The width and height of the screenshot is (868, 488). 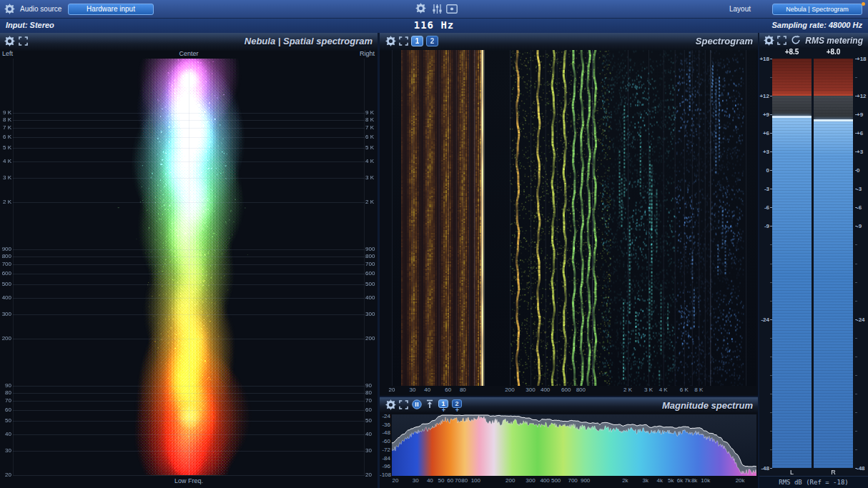 I want to click on axis-label-center: Center, so click(x=189, y=54).